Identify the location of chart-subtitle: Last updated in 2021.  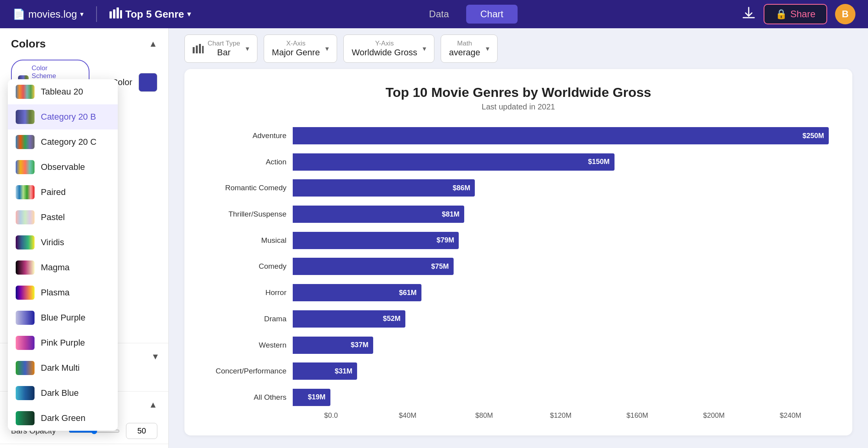
(519, 107).